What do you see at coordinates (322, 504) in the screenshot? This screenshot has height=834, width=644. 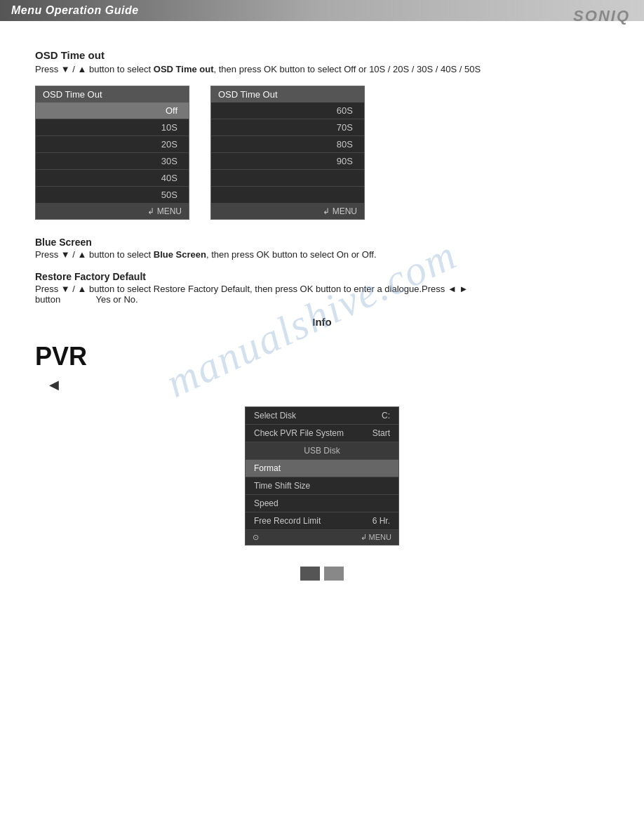 I see `pvr-menu-row-speed: Speed` at bounding box center [322, 504].